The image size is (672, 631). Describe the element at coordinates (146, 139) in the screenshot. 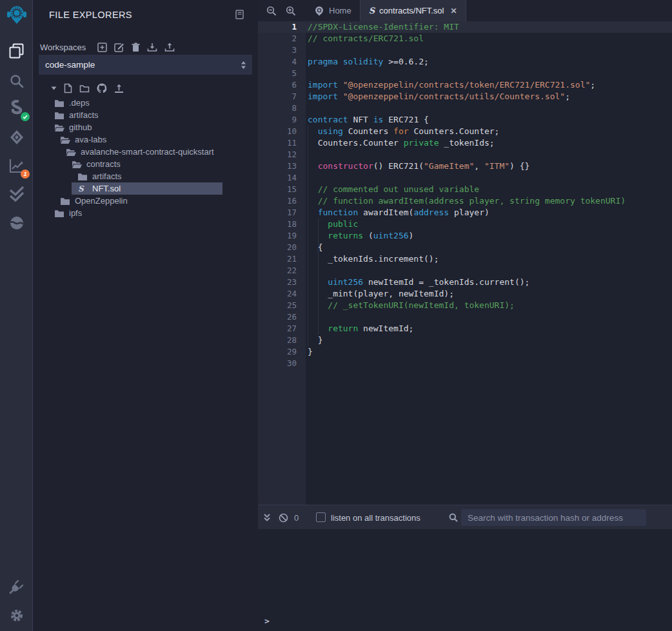

I see `tree-item-ava-labs: ava-labs` at that location.